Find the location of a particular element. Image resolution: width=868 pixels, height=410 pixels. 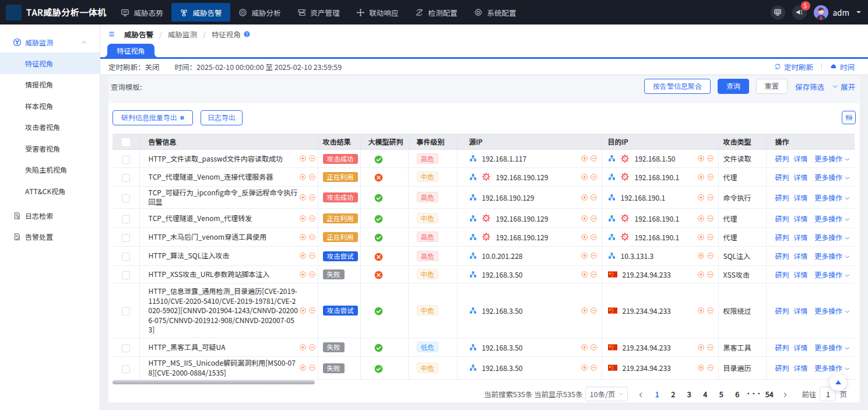

sidebar-item: 攻击者视角 is located at coordinates (50, 127).